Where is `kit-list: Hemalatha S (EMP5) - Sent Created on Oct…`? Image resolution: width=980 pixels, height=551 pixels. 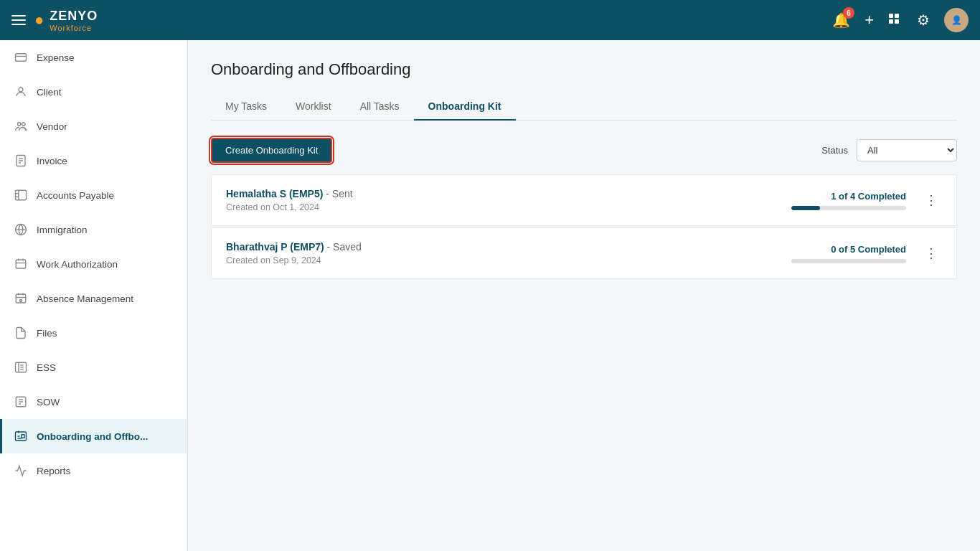 kit-list: Hemalatha S (EMP5) - Sent Created on Oct… is located at coordinates (584, 227).